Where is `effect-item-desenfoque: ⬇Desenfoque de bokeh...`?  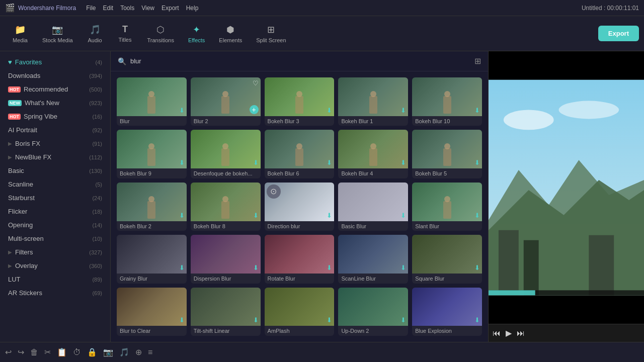
effect-item-desenfoque: ⬇Desenfoque de bokeh... is located at coordinates (225, 154).